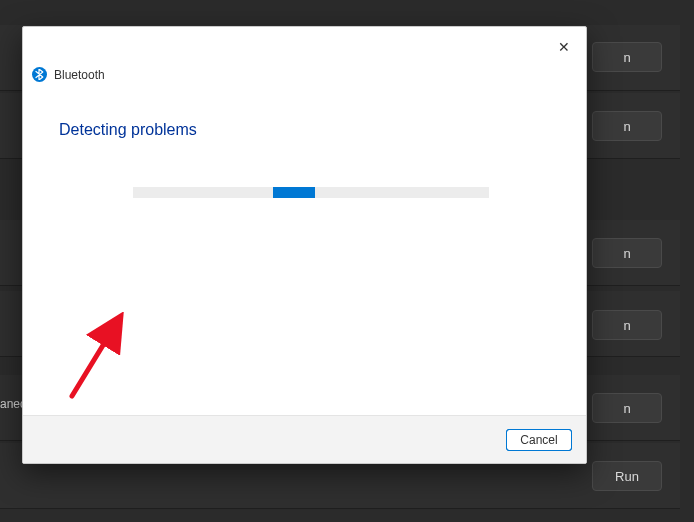  Describe the element at coordinates (121, 297) in the screenshot. I see `glow-overlay` at that location.